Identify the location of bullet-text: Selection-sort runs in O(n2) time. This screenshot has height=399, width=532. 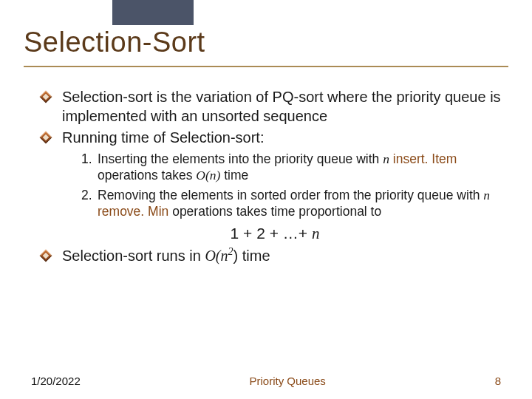
(285, 256).